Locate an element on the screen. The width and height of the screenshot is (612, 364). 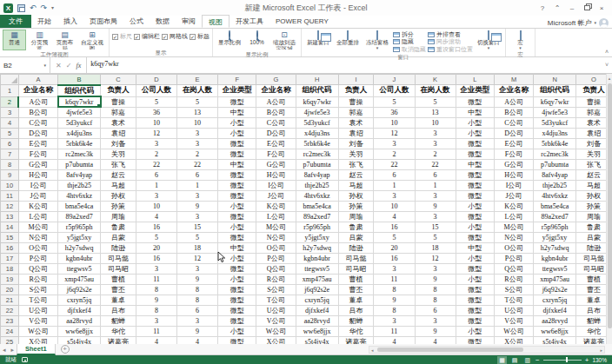
ruler-checkbox: ✓ 标尺 is located at coordinates (122, 36).